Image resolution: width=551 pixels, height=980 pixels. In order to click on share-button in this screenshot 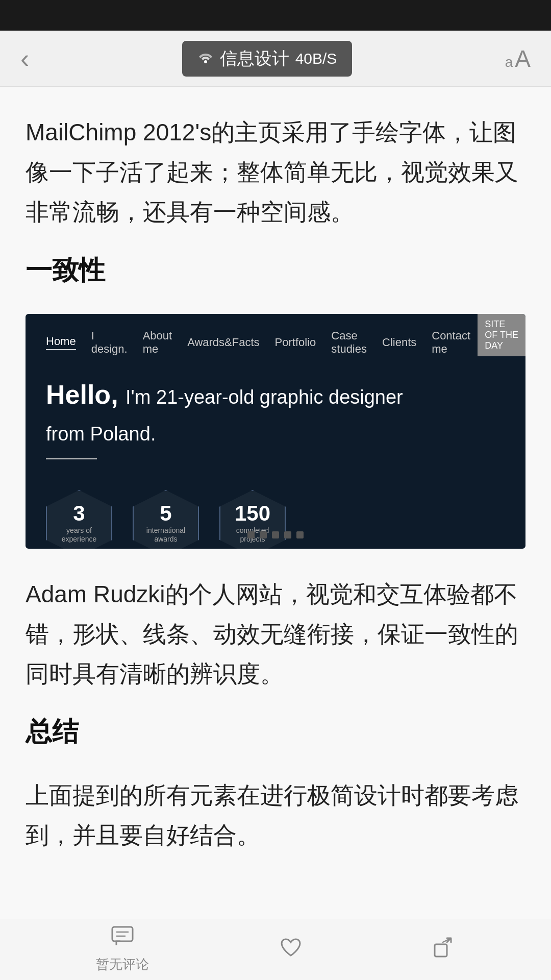, I will do `click(444, 950)`.